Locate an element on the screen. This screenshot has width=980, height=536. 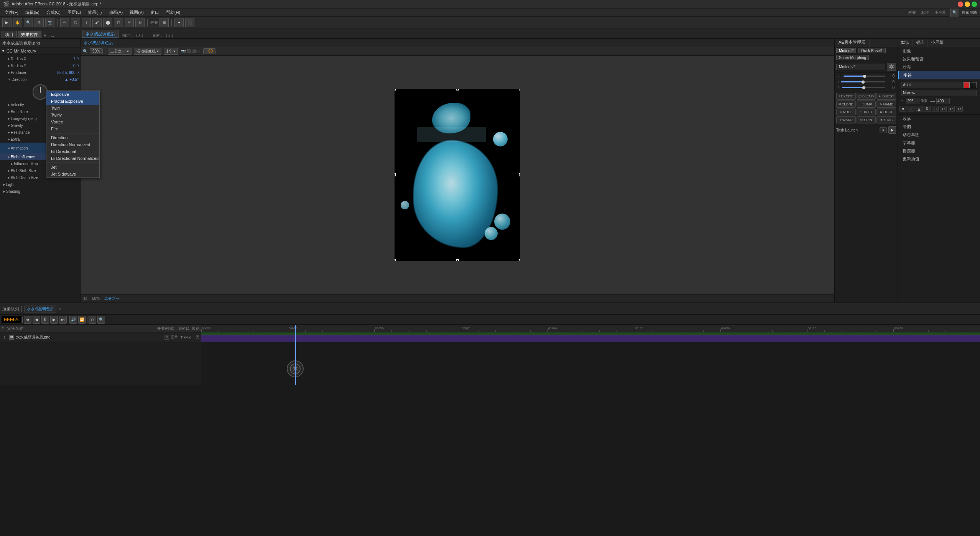
camera-btn: 活动摄像机 ▾ is located at coordinates (148, 51).